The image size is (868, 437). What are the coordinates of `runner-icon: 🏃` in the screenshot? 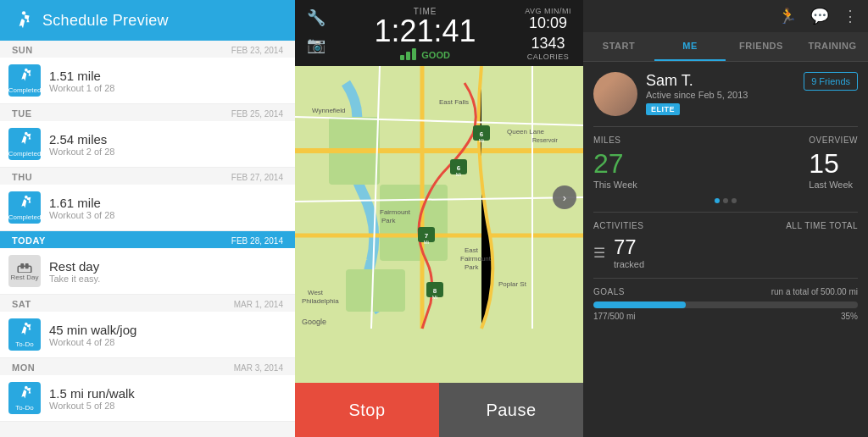 It's located at (787, 16).